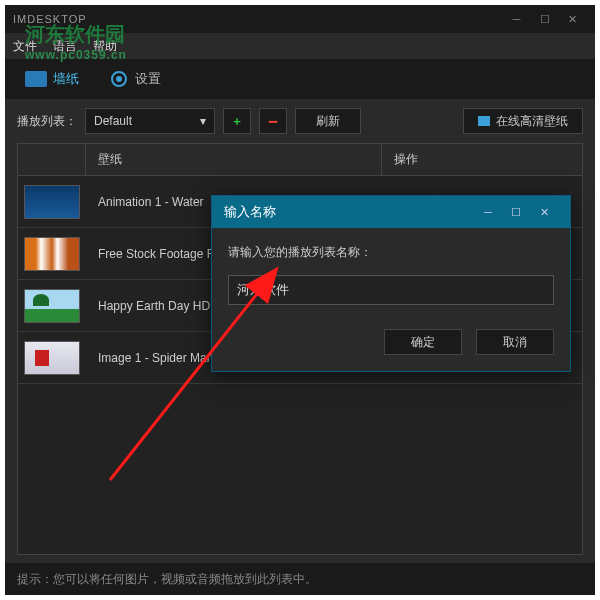 The width and height of the screenshot is (600, 600). What do you see at coordinates (135, 79) in the screenshot?
I see `tab-settings: 设置` at bounding box center [135, 79].